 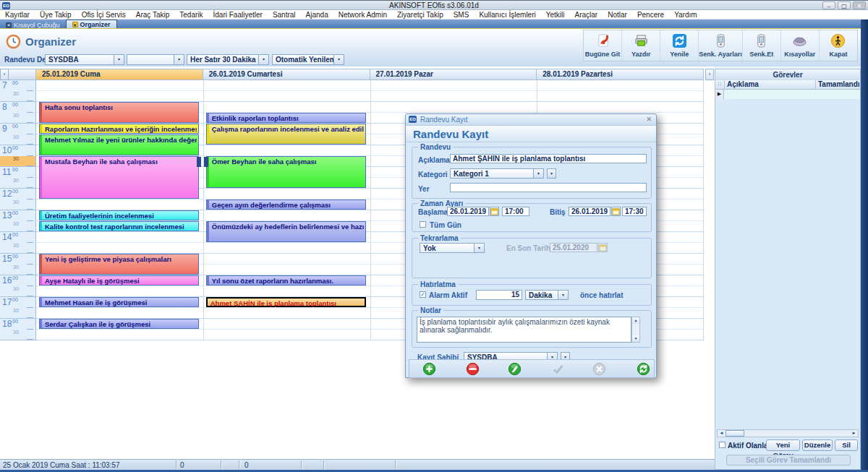 What do you see at coordinates (587, 14) in the screenshot?
I see `menu-item: Araçlar` at bounding box center [587, 14].